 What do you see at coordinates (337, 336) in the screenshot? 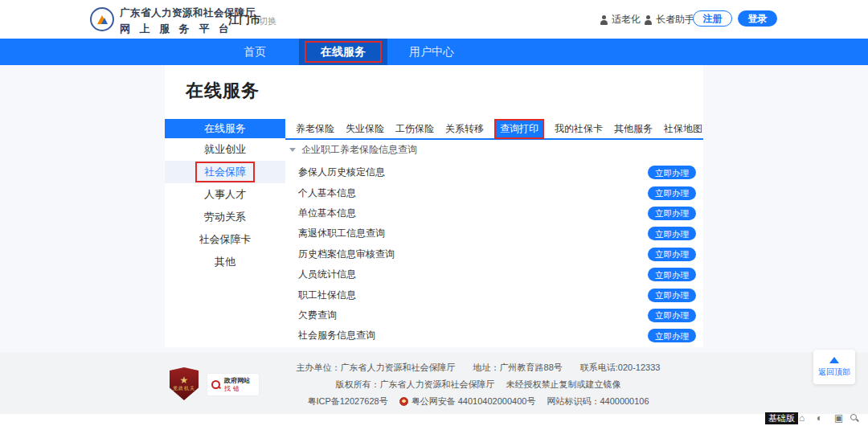
I see `service-label: 社会服务信息查询` at bounding box center [337, 336].